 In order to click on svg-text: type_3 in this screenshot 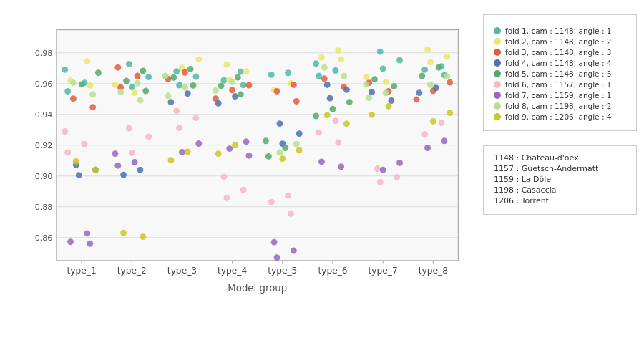, I will do `click(182, 271)`.